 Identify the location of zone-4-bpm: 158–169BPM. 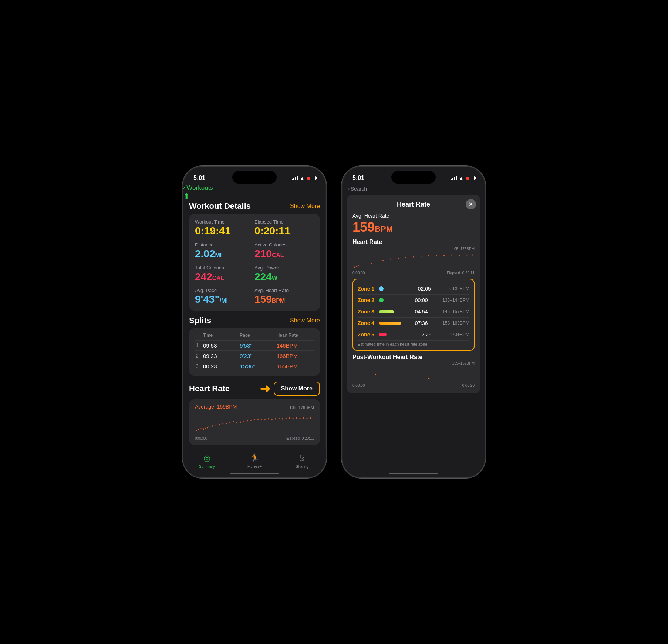
(456, 323).